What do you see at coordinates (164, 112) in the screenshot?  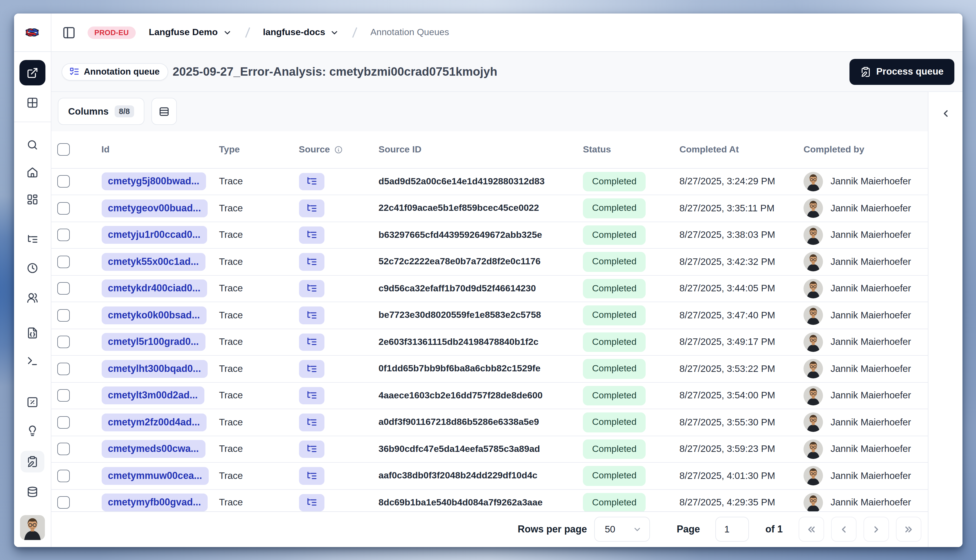 I see `row-height-button` at bounding box center [164, 112].